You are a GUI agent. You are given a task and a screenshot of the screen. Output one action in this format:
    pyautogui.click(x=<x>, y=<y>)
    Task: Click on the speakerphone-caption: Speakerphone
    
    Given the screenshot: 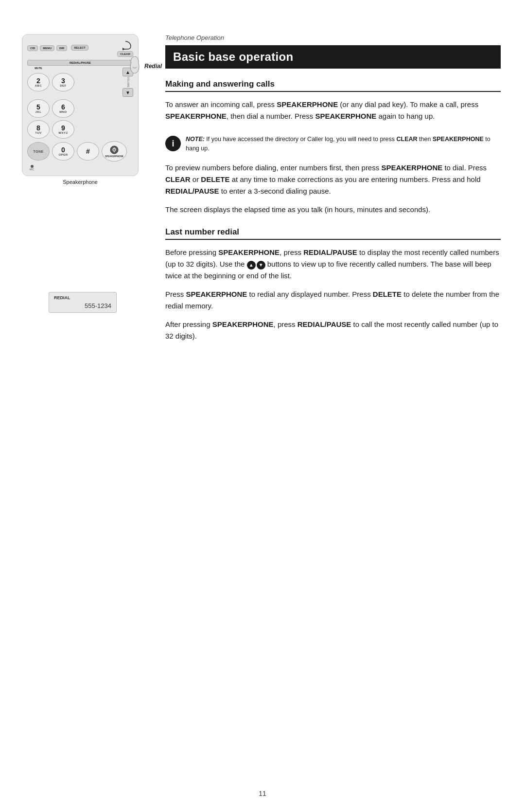 What is the action you would take?
    pyautogui.click(x=80, y=182)
    